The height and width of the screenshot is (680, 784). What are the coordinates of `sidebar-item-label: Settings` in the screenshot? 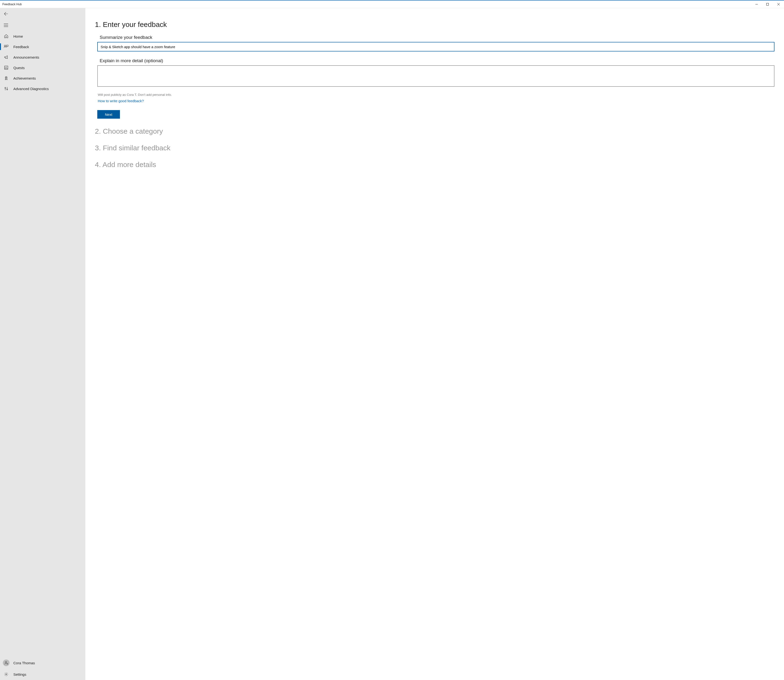 It's located at (20, 675).